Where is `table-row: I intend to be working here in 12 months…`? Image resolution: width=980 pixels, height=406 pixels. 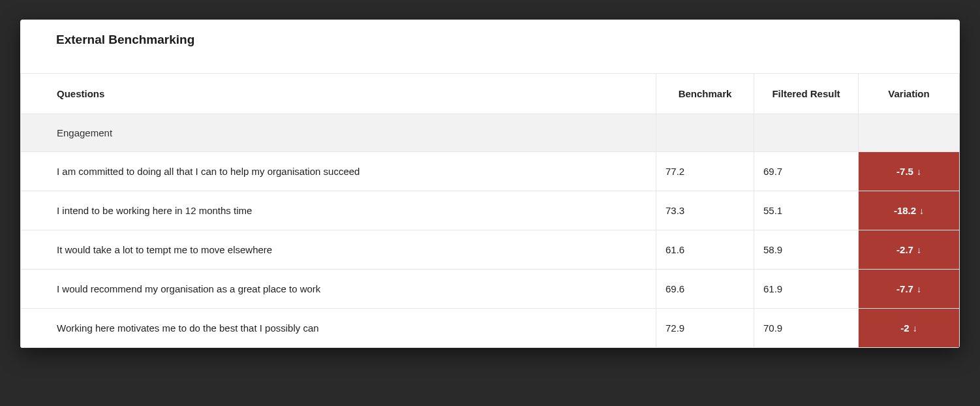 table-row: I intend to be working here in 12 months… is located at coordinates (491, 211).